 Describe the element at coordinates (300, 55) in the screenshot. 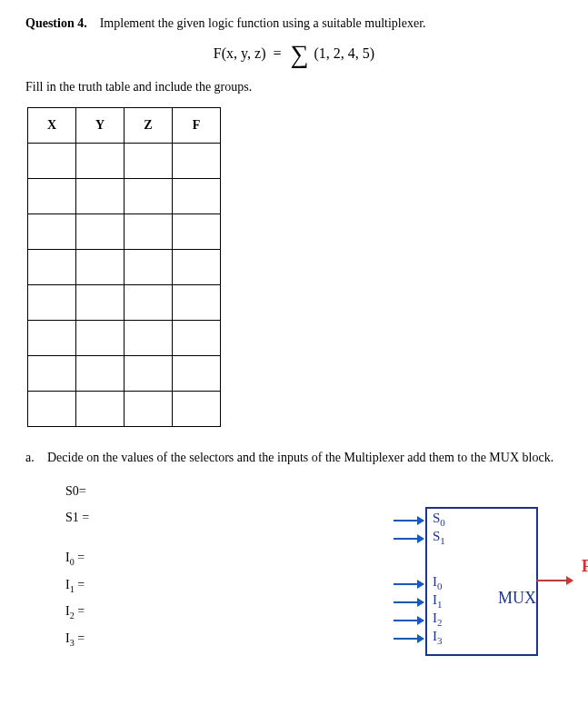

I see `sigma-symbol: ∑` at that location.